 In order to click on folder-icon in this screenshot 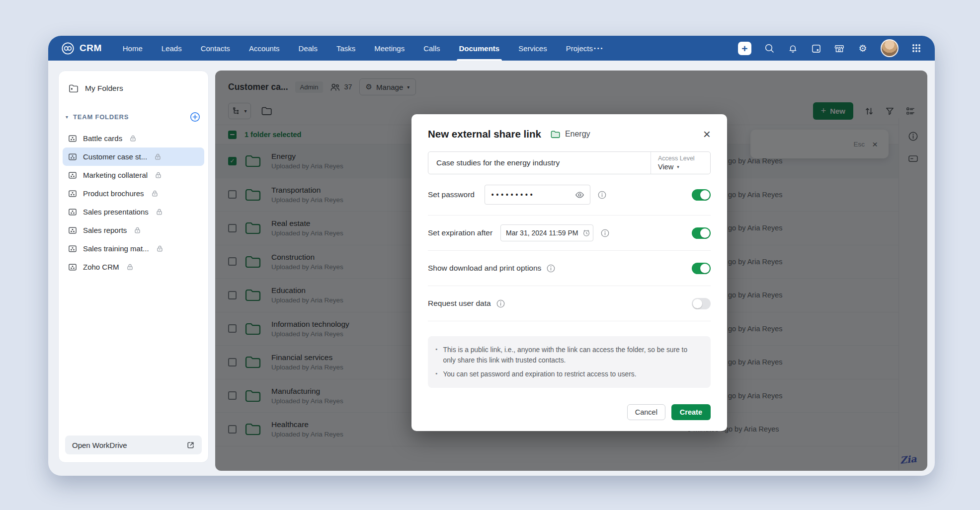, I will do `click(556, 134)`.